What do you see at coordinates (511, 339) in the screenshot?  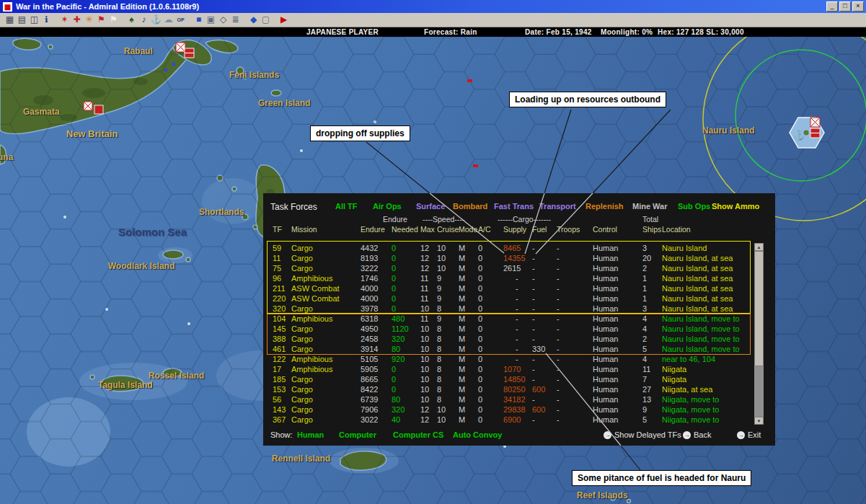 I see `task-force-row: 388Cargo2458320108M0---Human2Nauru Islan…` at bounding box center [511, 339].